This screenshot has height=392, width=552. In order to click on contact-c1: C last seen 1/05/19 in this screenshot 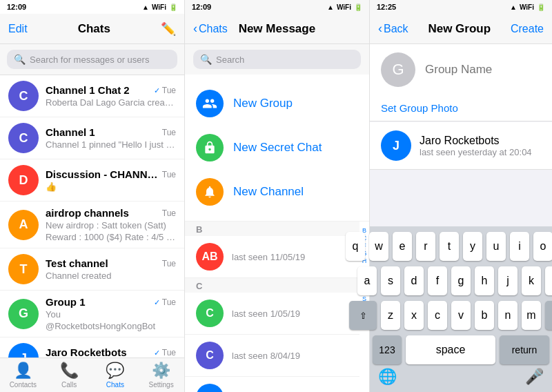, I will do `click(272, 313)`.